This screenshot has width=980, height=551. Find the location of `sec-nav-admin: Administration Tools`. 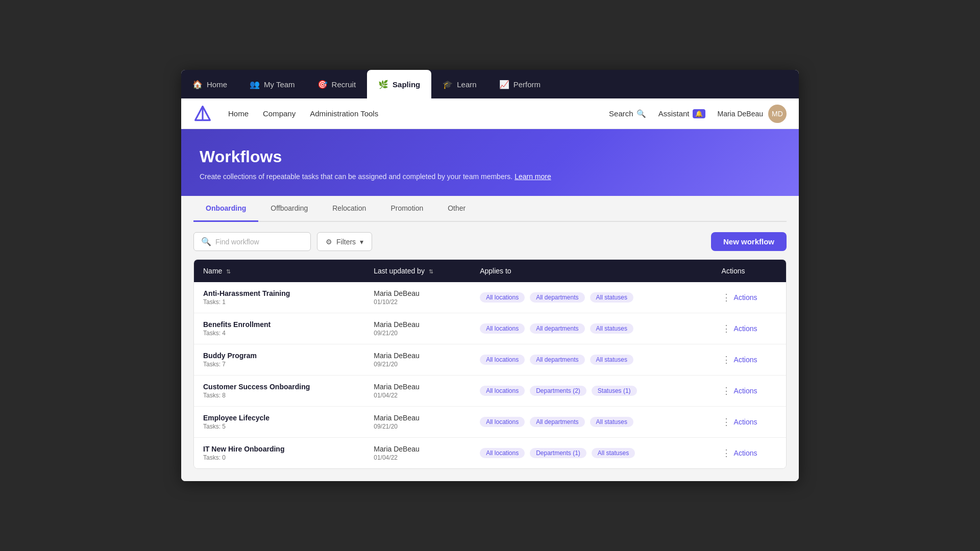

sec-nav-admin: Administration Tools is located at coordinates (344, 113).